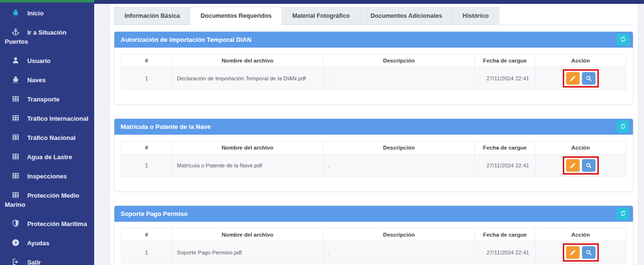 This screenshot has height=265, width=644. I want to click on panel-title: Soporte Pago Permiso, so click(369, 214).